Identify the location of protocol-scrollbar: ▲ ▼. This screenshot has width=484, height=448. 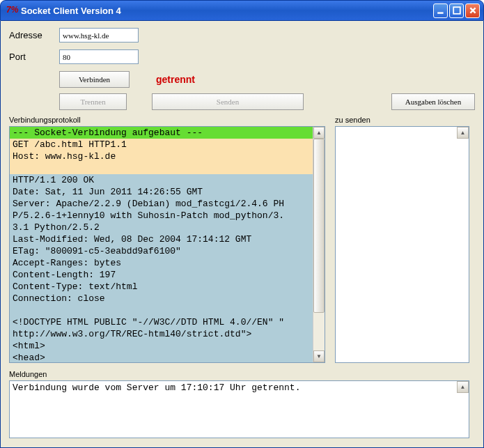
(319, 245).